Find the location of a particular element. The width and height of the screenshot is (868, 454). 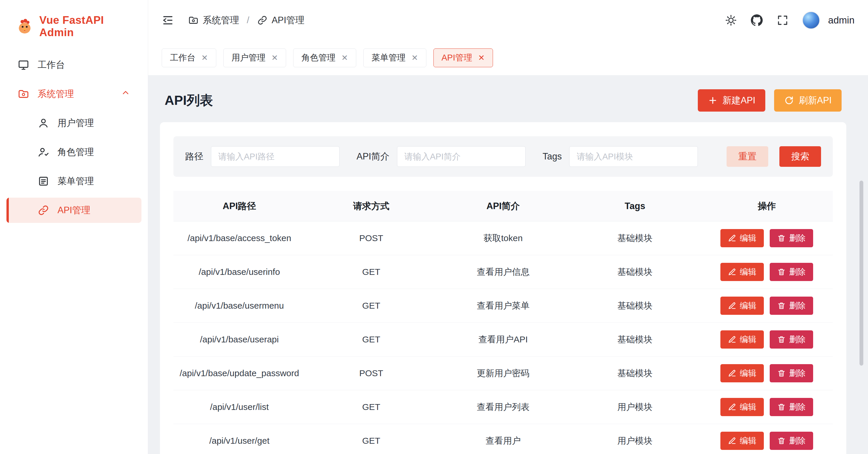

cell-tags: 用户模块 is located at coordinates (635, 441).